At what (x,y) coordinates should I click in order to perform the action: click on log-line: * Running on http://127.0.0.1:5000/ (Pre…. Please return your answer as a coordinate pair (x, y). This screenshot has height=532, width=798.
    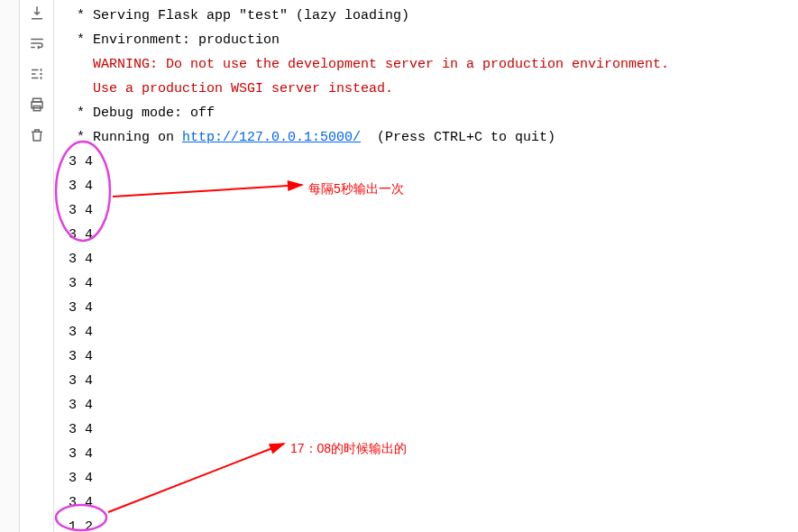
    Looking at the image, I should click on (433, 137).